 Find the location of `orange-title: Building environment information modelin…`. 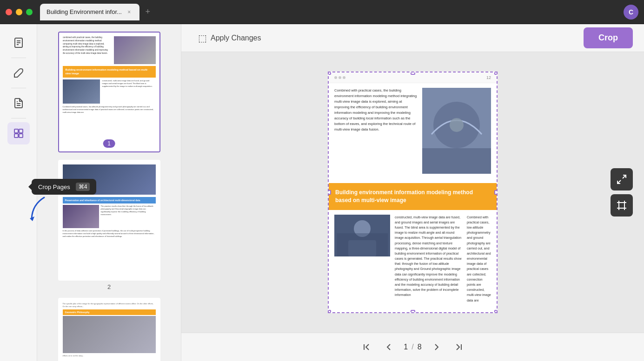

orange-title: Building environment information modelin… is located at coordinates (404, 196).